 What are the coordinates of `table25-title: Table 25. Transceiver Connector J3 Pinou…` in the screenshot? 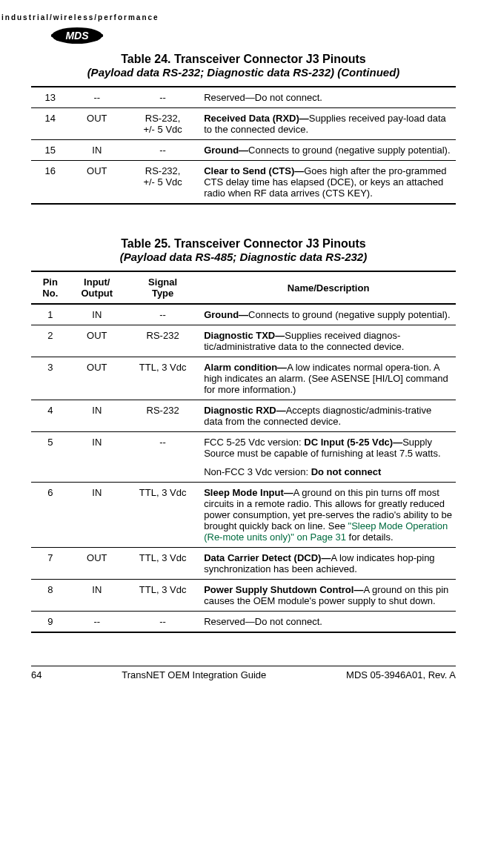 It's located at (243, 244).